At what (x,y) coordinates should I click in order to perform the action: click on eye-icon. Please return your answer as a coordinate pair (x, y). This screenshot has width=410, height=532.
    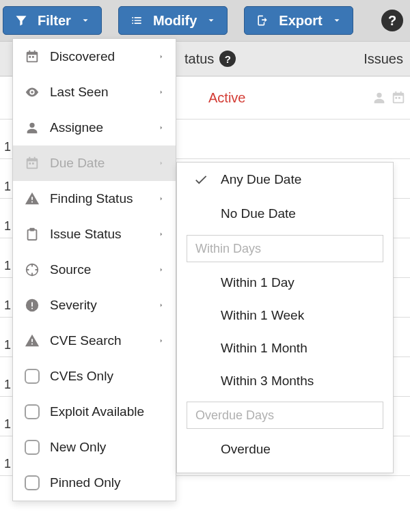
    Looking at the image, I should click on (32, 92).